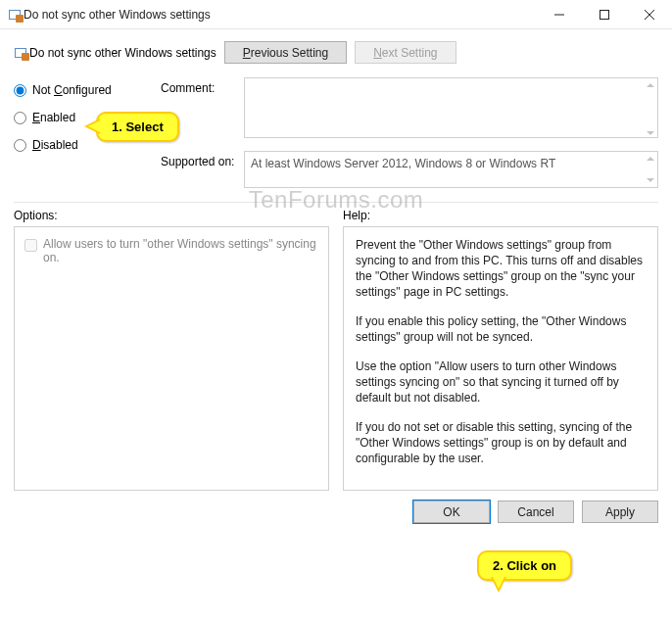  What do you see at coordinates (501, 443) in the screenshot?
I see `help-p4: If you do not set or disable this settin…` at bounding box center [501, 443].